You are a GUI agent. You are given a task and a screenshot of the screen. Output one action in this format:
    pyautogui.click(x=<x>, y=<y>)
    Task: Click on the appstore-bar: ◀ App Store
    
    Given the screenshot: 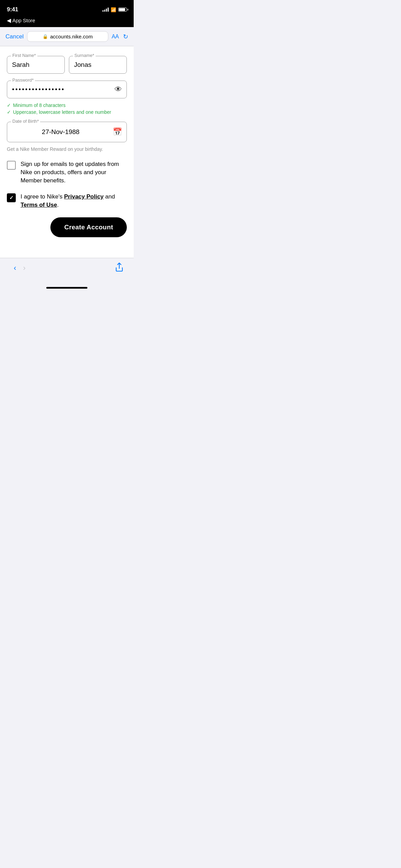 What is the action you would take?
    pyautogui.click(x=67, y=22)
    